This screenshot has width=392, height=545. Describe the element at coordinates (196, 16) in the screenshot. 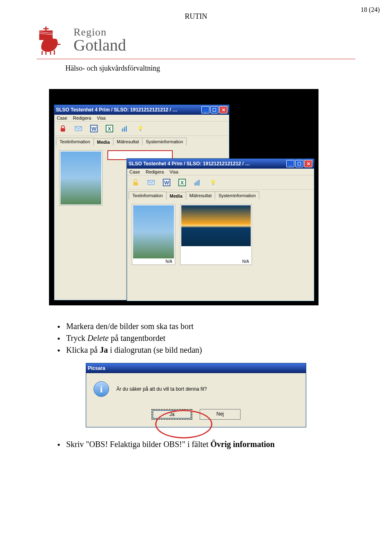

I see `header-label: RUTIN` at that location.